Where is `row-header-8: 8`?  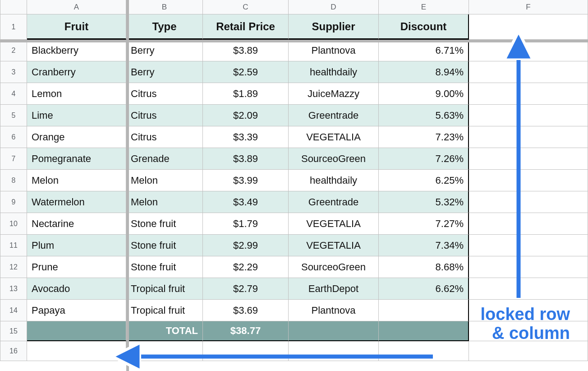 row-header-8: 8 is located at coordinates (14, 181).